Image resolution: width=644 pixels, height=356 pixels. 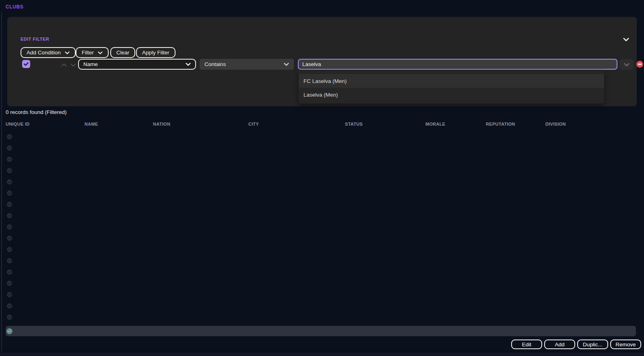 I want to click on field-select: Name, so click(x=137, y=64).